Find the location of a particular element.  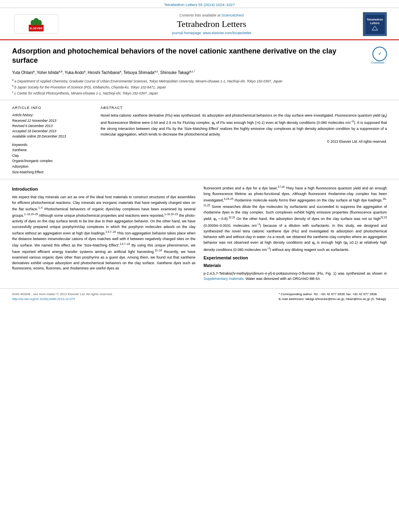

keywords-list: Xanthene Clay Organic/inorganic complex … is located at coordinates (52, 161).